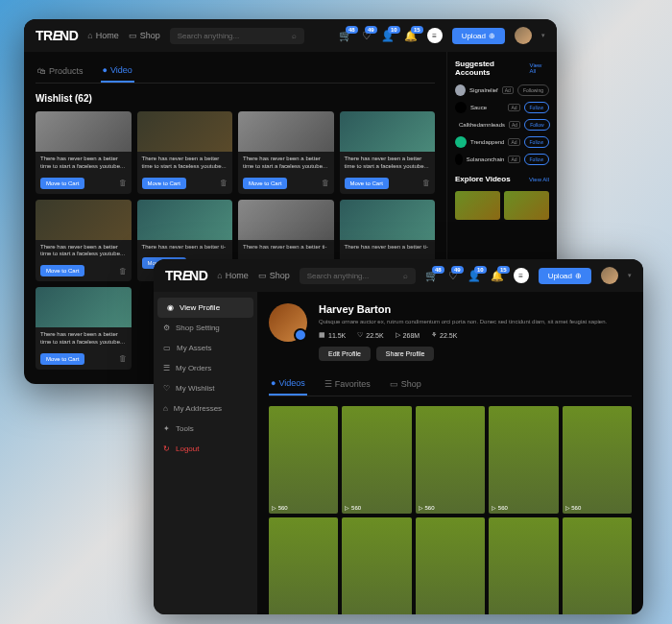 This screenshot has width=672, height=624. What do you see at coordinates (371, 335) in the screenshot?
I see `stat-likes: ♡22.5K` at bounding box center [371, 335].